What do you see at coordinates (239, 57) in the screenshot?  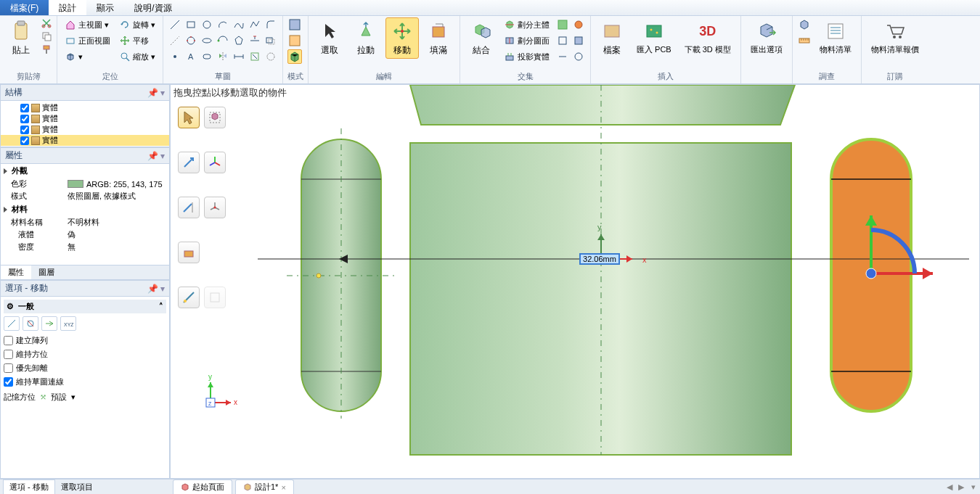 I see `dimension-tool` at bounding box center [239, 57].